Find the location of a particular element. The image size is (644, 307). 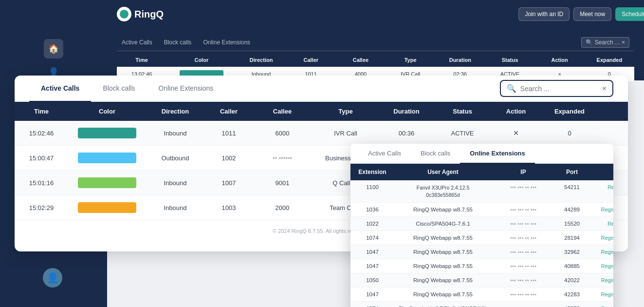

popup-cell-user-agent: Fanvil X3UPro 2.4.12.50c383e55865d is located at coordinates (443, 191).